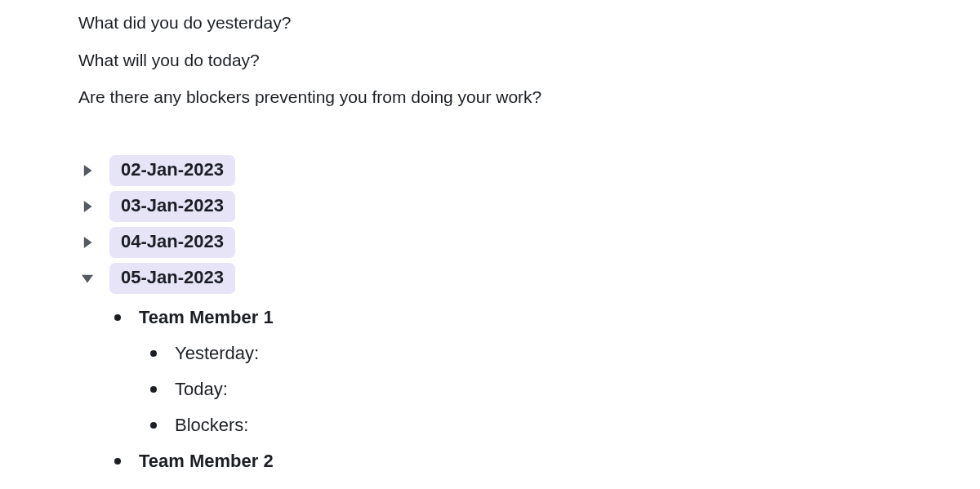 This screenshot has width=980, height=489. I want to click on toggle-row-date-0: 02-Jan-2023, so click(529, 171).